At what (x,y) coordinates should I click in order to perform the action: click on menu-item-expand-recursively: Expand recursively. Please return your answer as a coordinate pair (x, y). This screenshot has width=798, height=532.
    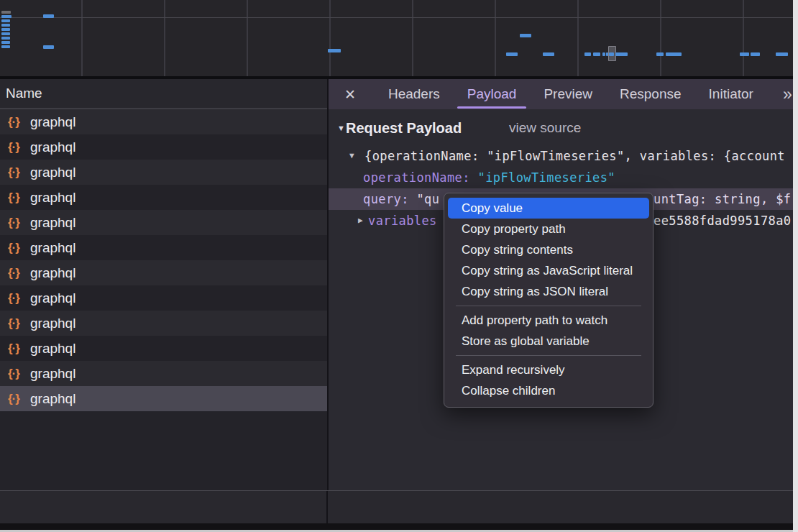
    Looking at the image, I should click on (549, 370).